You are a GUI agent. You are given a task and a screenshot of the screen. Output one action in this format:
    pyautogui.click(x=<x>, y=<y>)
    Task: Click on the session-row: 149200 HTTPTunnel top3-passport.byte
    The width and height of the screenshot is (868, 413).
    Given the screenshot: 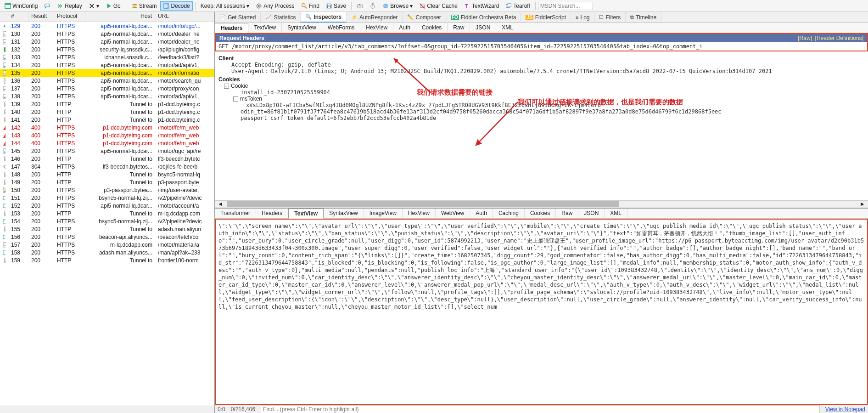 What is the action you would take?
    pyautogui.click(x=107, y=182)
    